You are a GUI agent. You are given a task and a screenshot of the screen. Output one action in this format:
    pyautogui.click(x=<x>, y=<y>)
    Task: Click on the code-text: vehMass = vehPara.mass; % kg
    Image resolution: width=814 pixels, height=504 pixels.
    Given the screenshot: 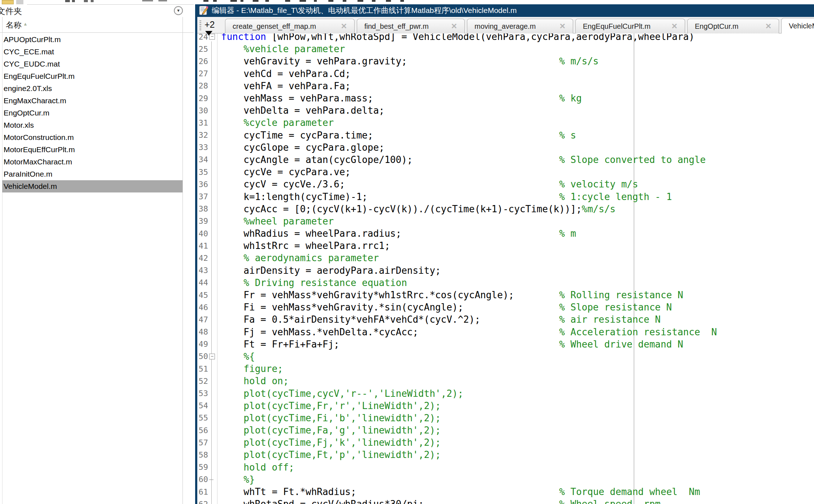 What is the action you would take?
    pyautogui.click(x=401, y=98)
    